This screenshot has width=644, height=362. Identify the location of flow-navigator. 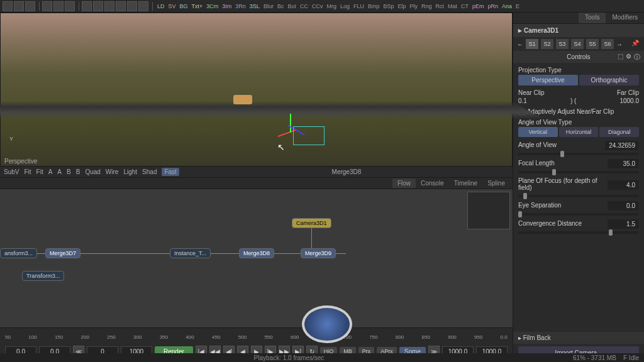
(489, 211).